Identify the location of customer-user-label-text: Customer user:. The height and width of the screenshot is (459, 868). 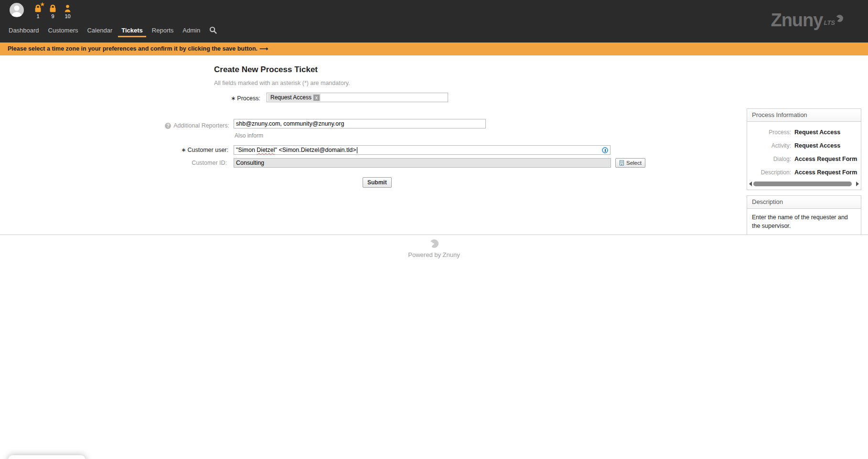
(208, 150).